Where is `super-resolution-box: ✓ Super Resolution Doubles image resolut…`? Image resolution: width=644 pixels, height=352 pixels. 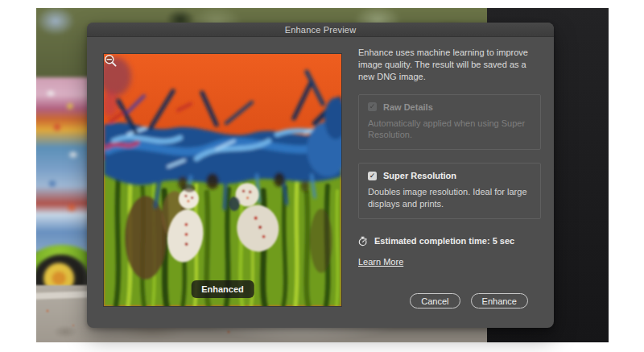
super-resolution-box: ✓ Super Resolution Doubles image resolut… is located at coordinates (449, 191).